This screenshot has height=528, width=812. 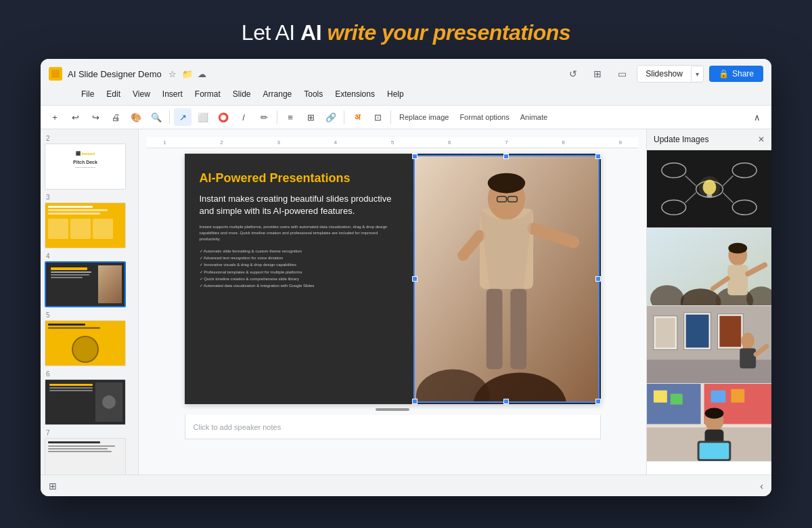 What do you see at coordinates (597, 74) in the screenshot?
I see `layout-button: ⊞` at bounding box center [597, 74].